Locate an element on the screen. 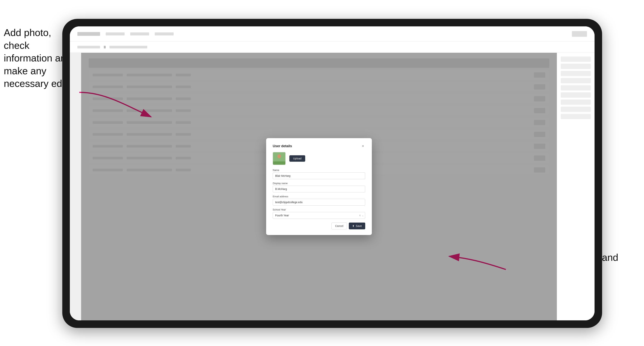 The height and width of the screenshot is (346, 644). school-year-select-wrapper: Fourth Year First Year Second Year Third… is located at coordinates (319, 215).